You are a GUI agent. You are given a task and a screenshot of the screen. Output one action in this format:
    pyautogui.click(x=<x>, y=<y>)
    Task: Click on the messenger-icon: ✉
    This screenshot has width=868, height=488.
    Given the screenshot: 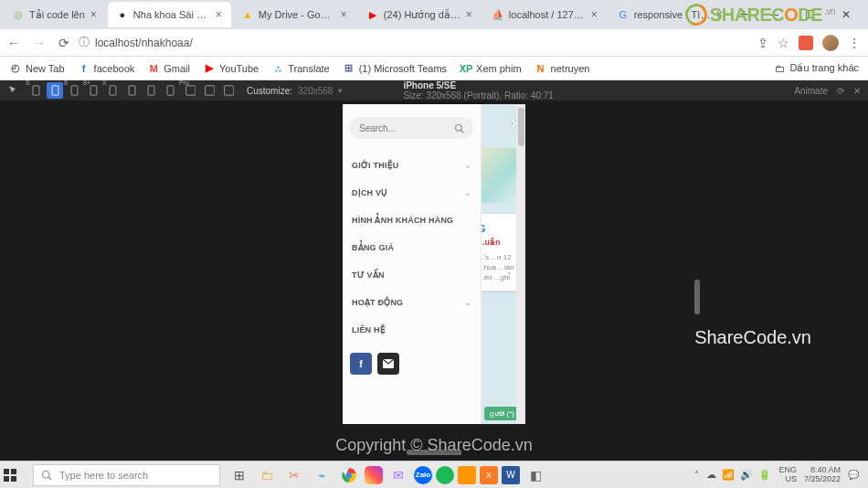 What is the action you would take?
    pyautogui.click(x=398, y=475)
    